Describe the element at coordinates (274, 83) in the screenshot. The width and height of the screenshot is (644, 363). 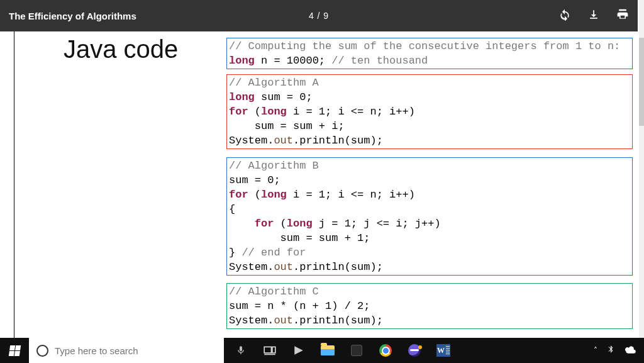
I see `code-comment: // Algorithm A` at that location.